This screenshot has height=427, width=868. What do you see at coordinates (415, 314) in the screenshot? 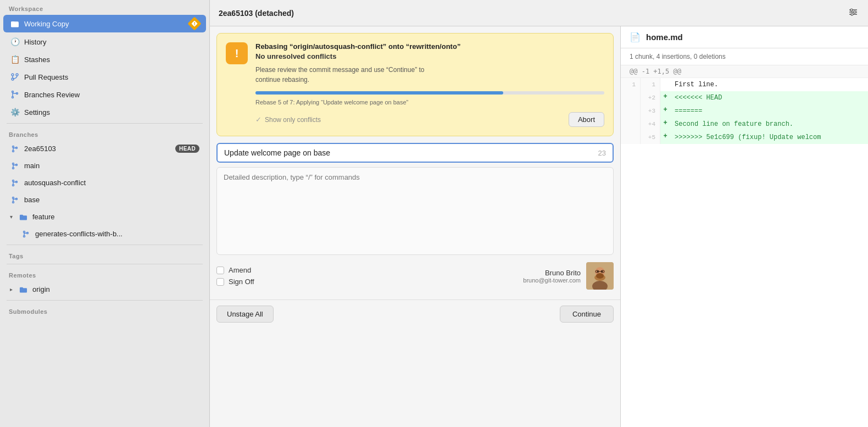
I see `bottom-actions: Unstage All Continue` at bounding box center [415, 314].